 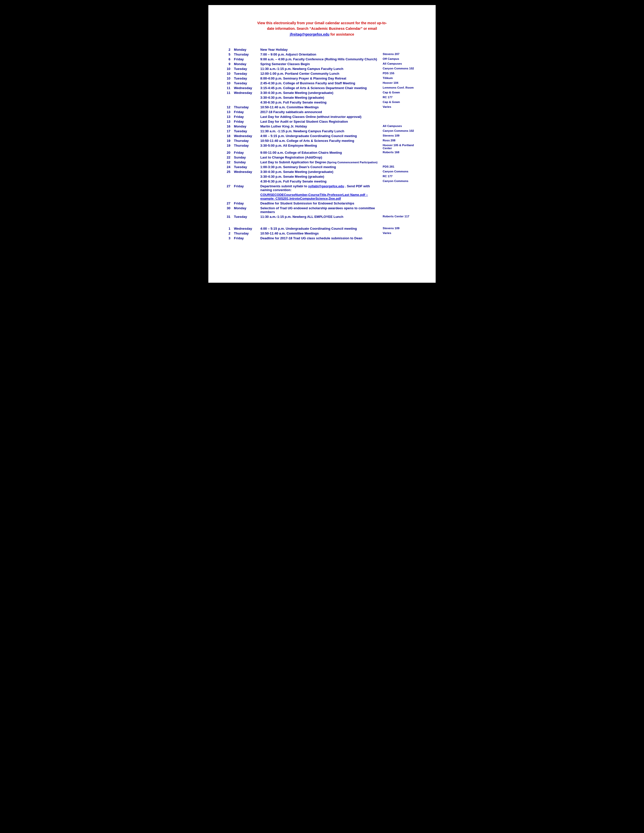 I want to click on table-row: 6Friday9:00 a.m. – 4:00 p.m. Faculty Con…, so click(x=322, y=59).